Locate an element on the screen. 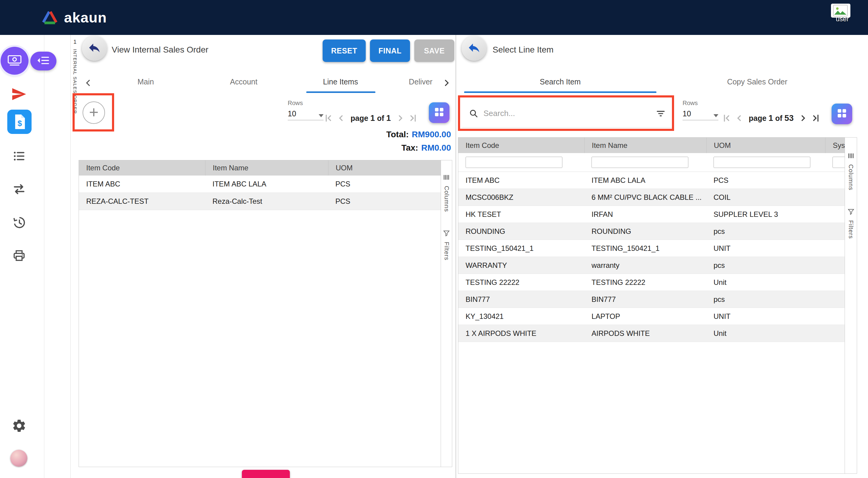  plus-icon: + is located at coordinates (94, 112).